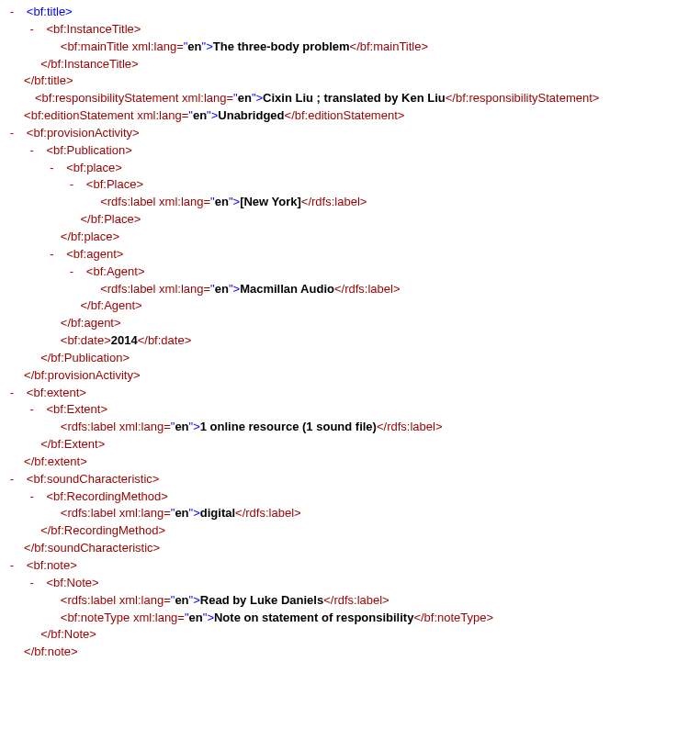  Describe the element at coordinates (115, 184) in the screenshot. I see `tag-place-upper-open: <bf:Place>` at that location.